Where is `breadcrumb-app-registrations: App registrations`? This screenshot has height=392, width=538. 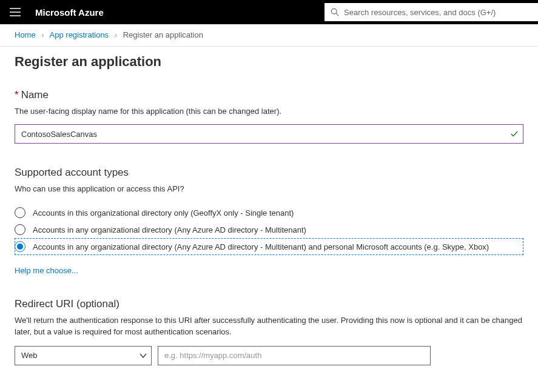 breadcrumb-app-registrations: App registrations is located at coordinates (79, 35).